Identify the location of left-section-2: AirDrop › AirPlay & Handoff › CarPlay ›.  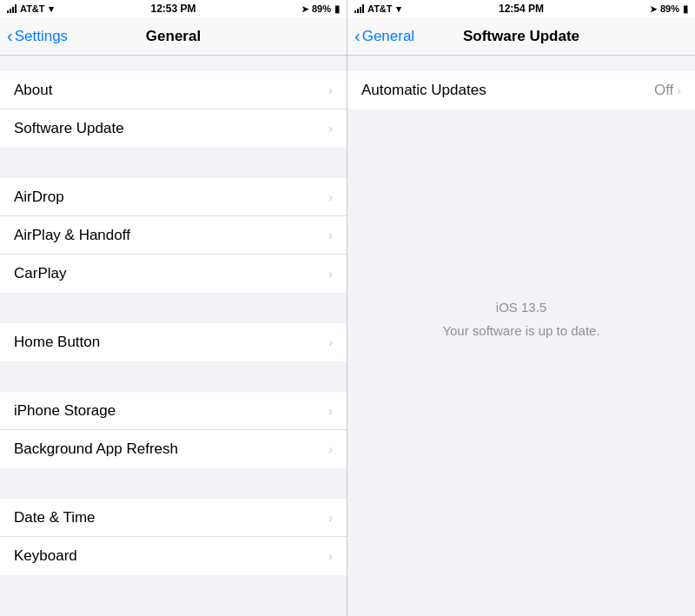
(174, 235).